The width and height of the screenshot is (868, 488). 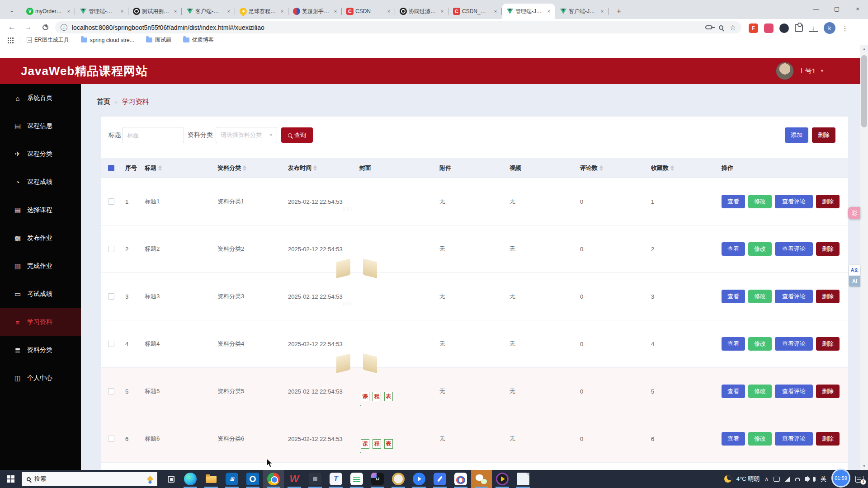 I want to click on tab-csdn: C CSDN ×, so click(x=368, y=11).